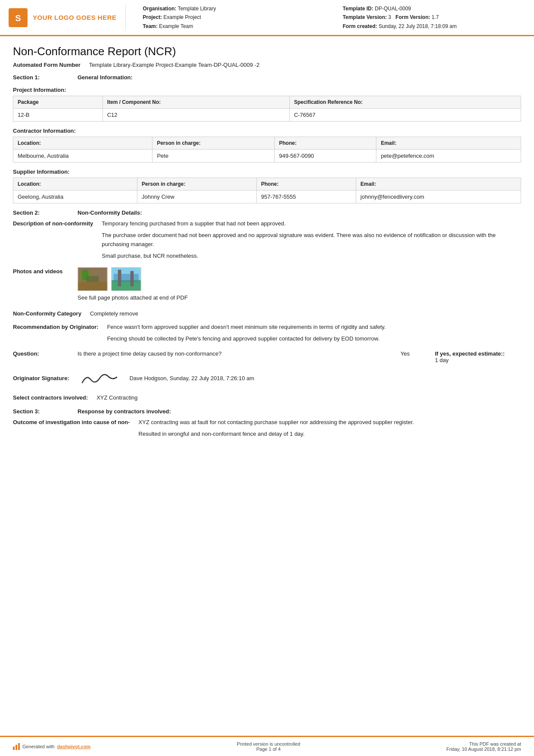  What do you see at coordinates (413, 353) in the screenshot?
I see `question-answer: Yes` at bounding box center [413, 353].